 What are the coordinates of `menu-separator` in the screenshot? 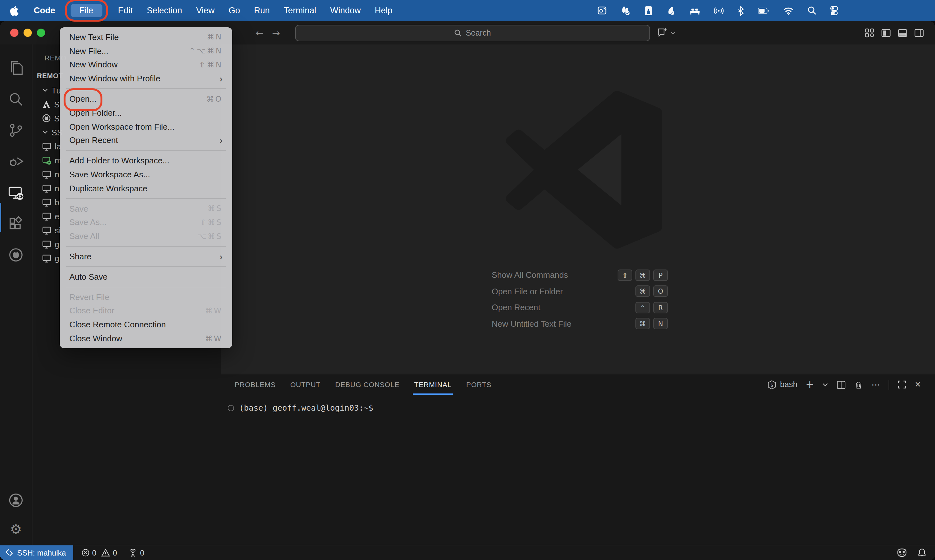 It's located at (146, 266).